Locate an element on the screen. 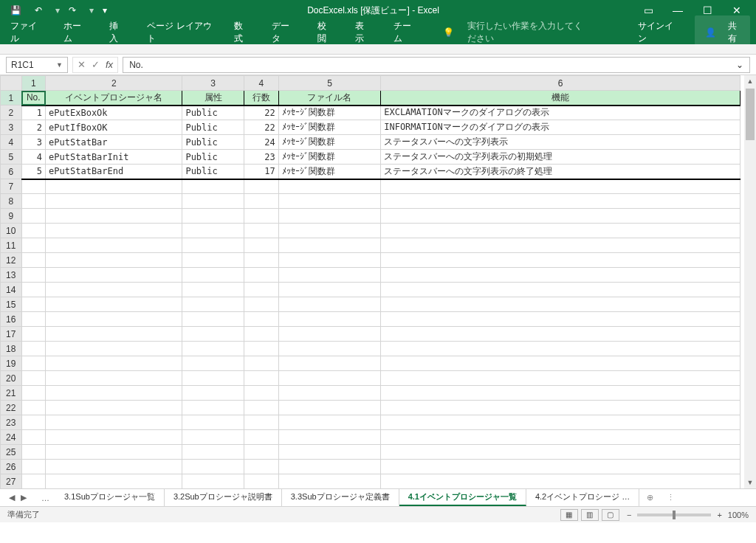 The height and width of the screenshot is (543, 756). zoom-slider is located at coordinates (674, 515).